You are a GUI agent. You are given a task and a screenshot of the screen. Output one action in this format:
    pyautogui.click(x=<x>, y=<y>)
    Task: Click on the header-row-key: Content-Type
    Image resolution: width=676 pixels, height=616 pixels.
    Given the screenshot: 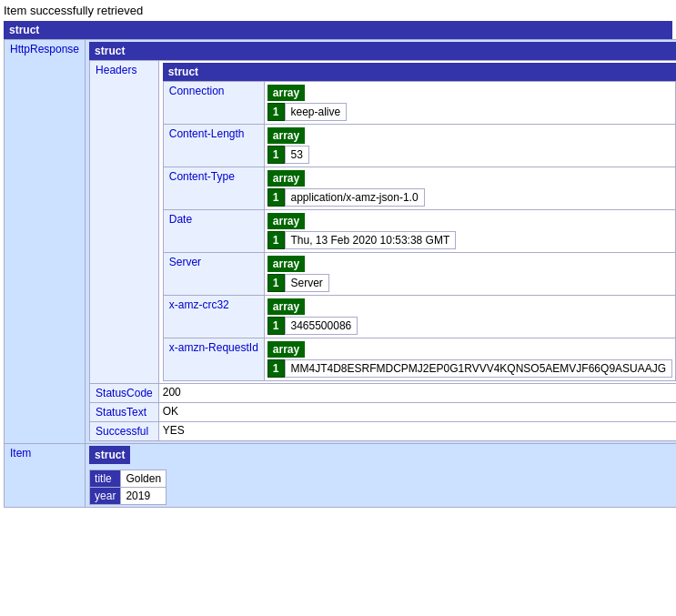 What is the action you would take?
    pyautogui.click(x=213, y=189)
    